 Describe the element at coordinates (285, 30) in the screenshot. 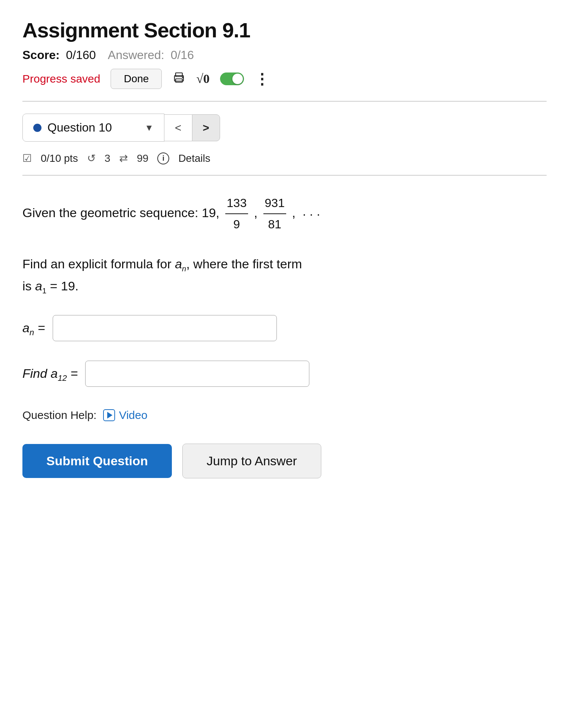

I see `page-title: Assignment Section 9.1` at that location.